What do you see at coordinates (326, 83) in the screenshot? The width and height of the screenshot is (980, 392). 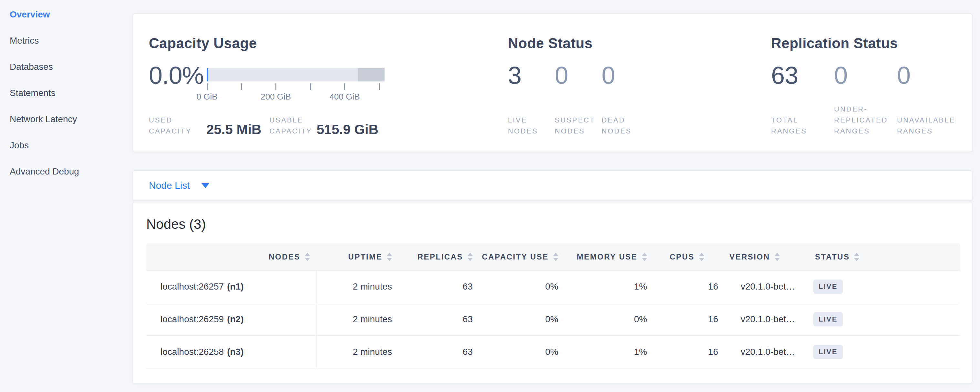 I see `capacity-usage-panel: Capacity Usage 0.0% 0 GiB200 GiB400 GiB …` at bounding box center [326, 83].